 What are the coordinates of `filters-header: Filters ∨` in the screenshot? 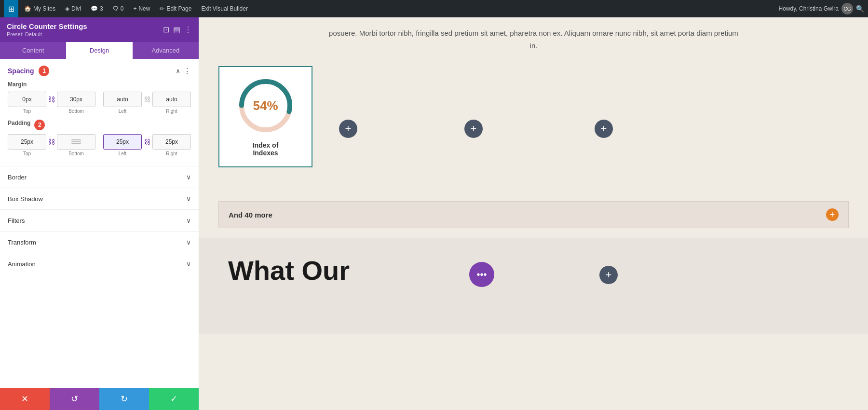 It's located at (99, 220).